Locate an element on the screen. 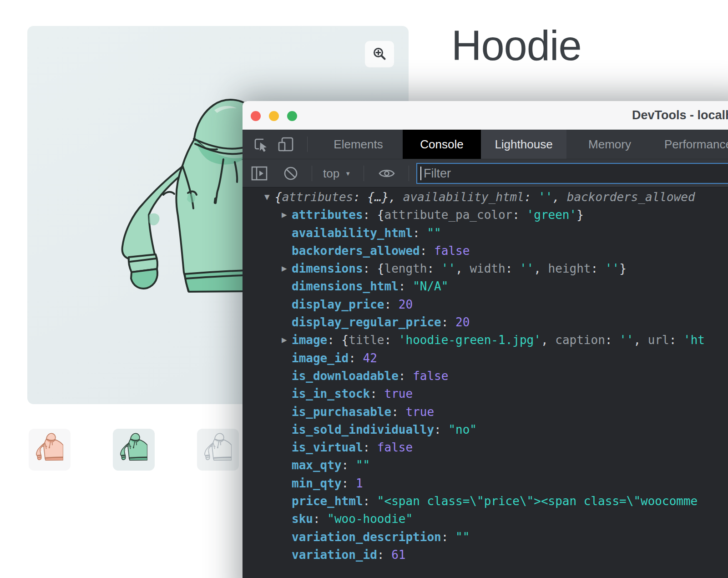 The width and height of the screenshot is (728, 578). console-token: "no" is located at coordinates (462, 430).